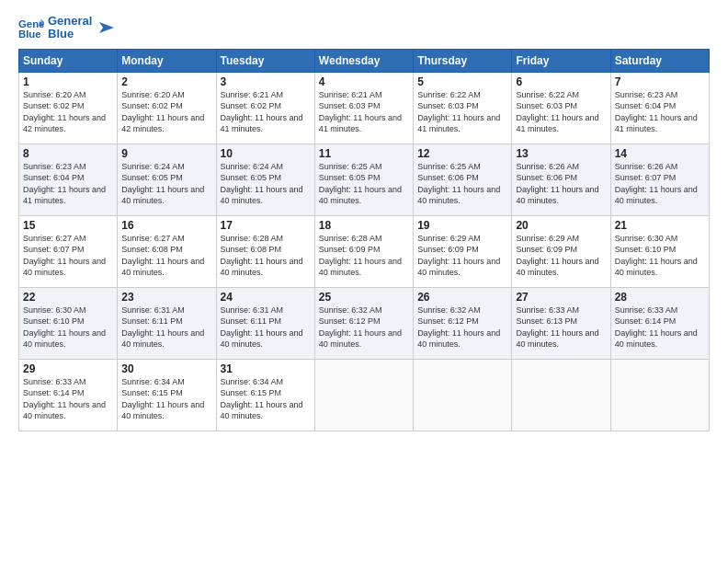 The width and height of the screenshot is (728, 563). What do you see at coordinates (167, 251) in the screenshot?
I see `calendar-cell: 16 Sunrise: 6:27 AMSunset: 6:08 PMDaylig…` at bounding box center [167, 251].